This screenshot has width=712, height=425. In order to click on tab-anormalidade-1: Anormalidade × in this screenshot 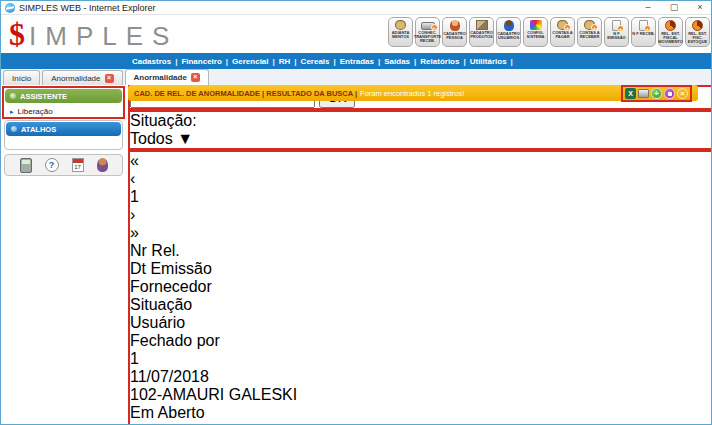, I will do `click(82, 78)`.